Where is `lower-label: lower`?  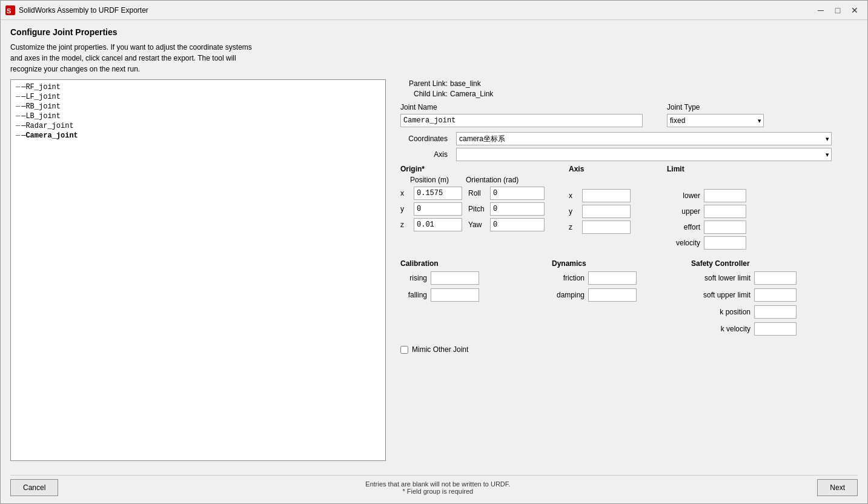
lower-label: lower is located at coordinates (683, 196).